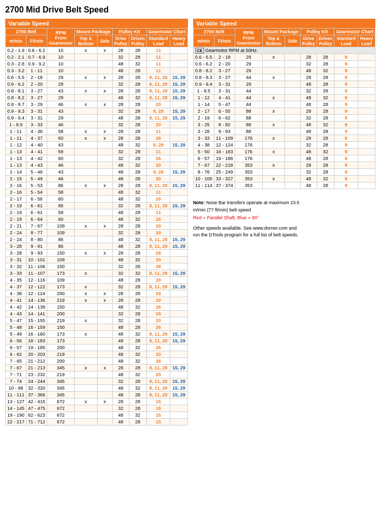  I want to click on table-cell: 60, so click(61, 219).